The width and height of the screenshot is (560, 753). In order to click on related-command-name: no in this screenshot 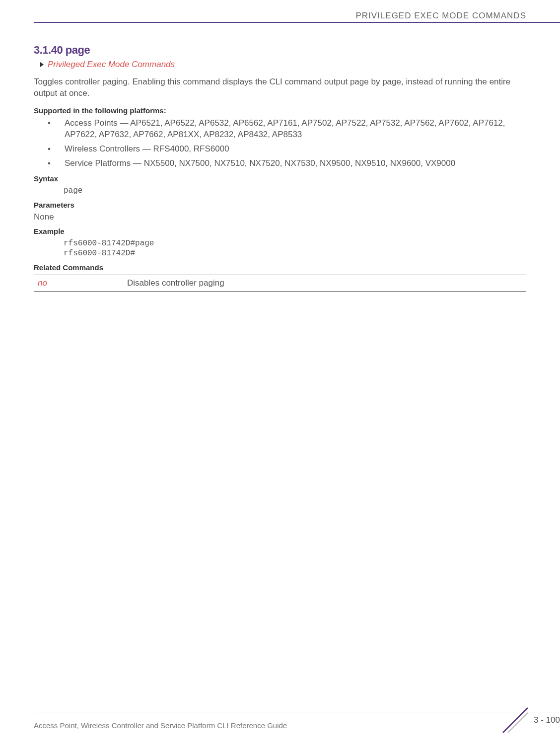, I will do `click(78, 283)`.